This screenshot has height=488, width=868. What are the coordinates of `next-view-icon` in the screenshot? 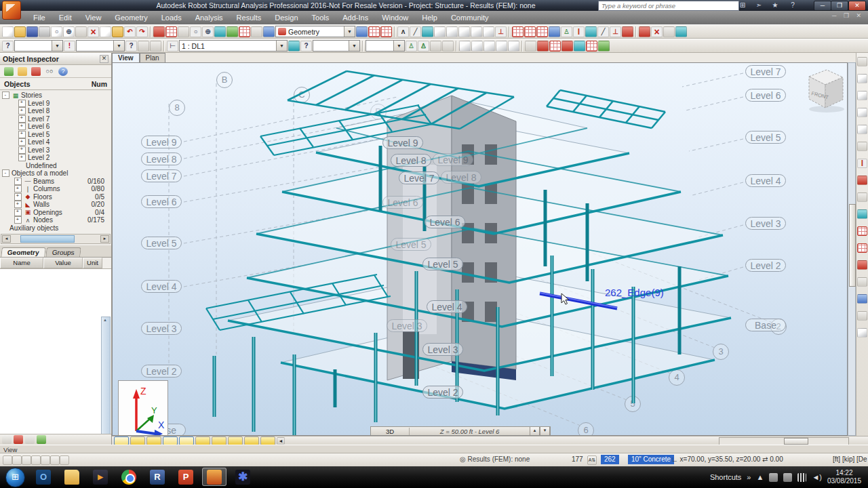 It's located at (448, 46).